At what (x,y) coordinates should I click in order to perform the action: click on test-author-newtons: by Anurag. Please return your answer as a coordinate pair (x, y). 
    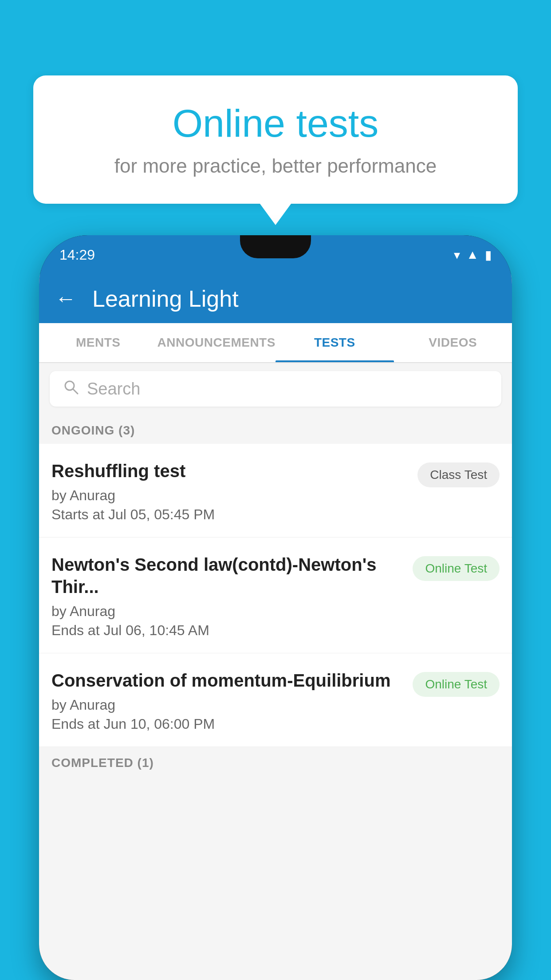
    Looking at the image, I should click on (227, 612).